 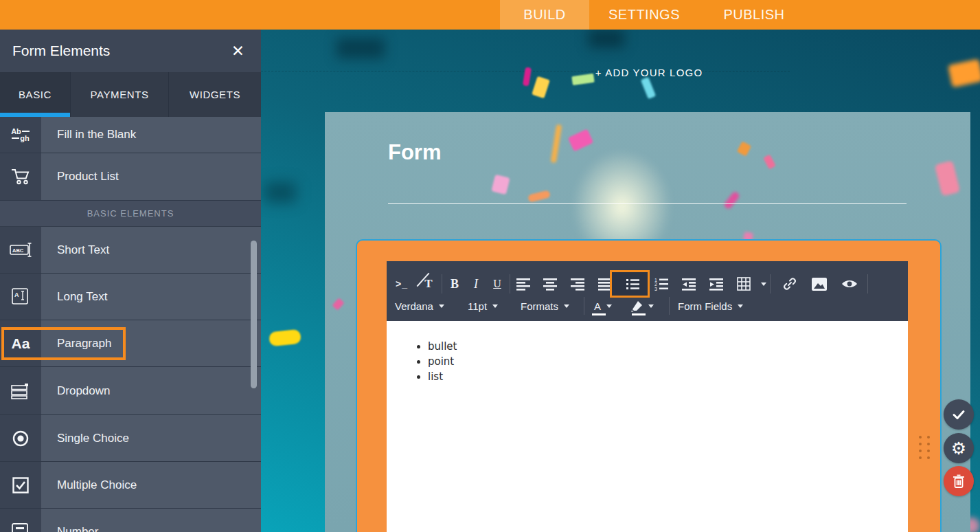 What do you see at coordinates (455, 284) in the screenshot?
I see `bold-icon: B` at bounding box center [455, 284].